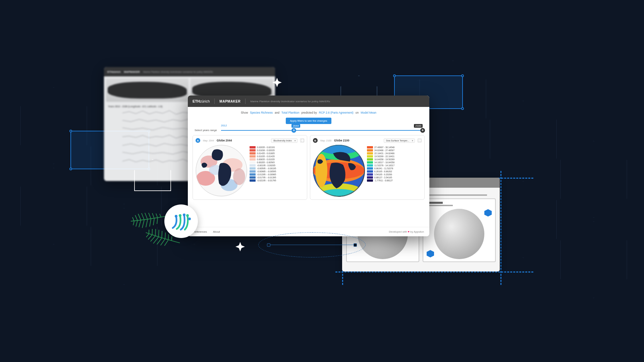 The height and width of the screenshot is (362, 644). Describe the element at coordinates (200, 232) in the screenshot. I see `references-link: References` at that location.